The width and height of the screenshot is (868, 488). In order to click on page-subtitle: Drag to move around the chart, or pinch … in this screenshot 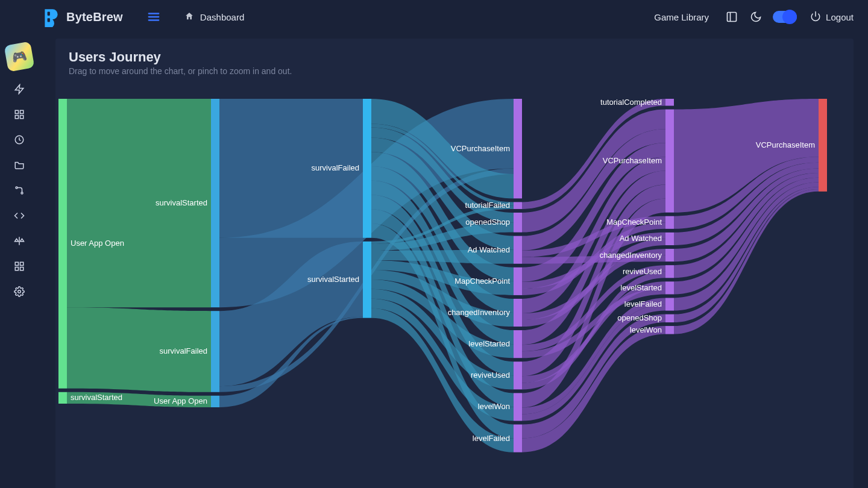, I will do `click(454, 71)`.